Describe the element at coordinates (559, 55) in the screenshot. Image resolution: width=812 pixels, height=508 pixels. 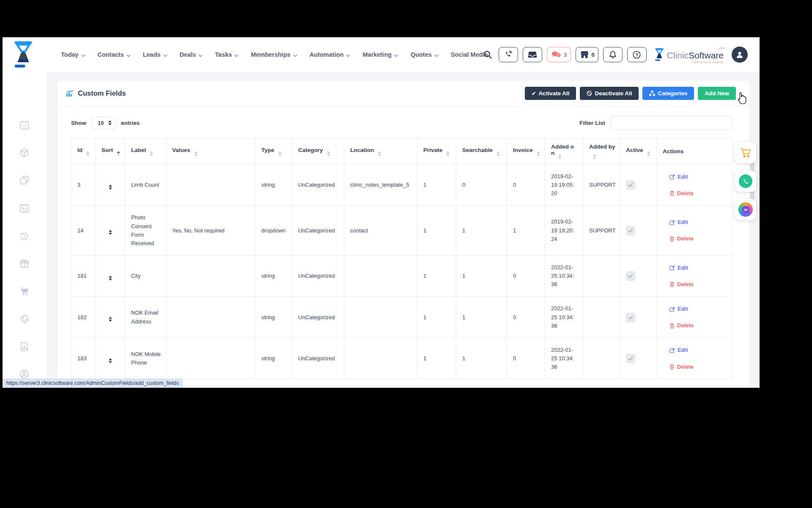
I see `chat-button: 3` at that location.